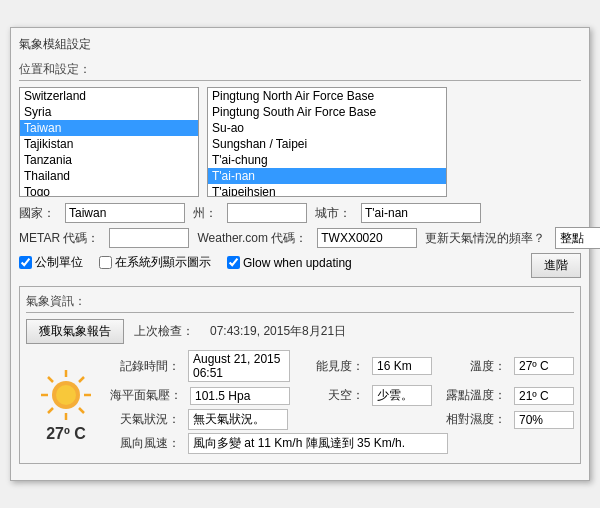 The height and width of the screenshot is (508, 600). What do you see at coordinates (267, 213) in the screenshot?
I see `state-input` at bounding box center [267, 213].